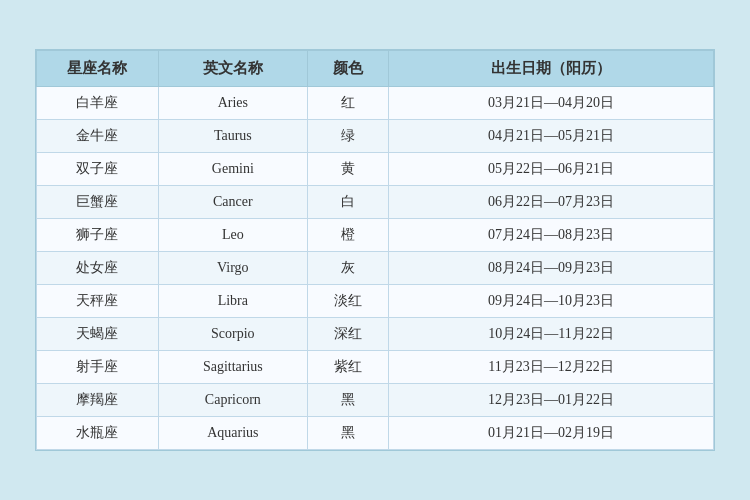  I want to click on cell-english: Sagittarius, so click(232, 368).